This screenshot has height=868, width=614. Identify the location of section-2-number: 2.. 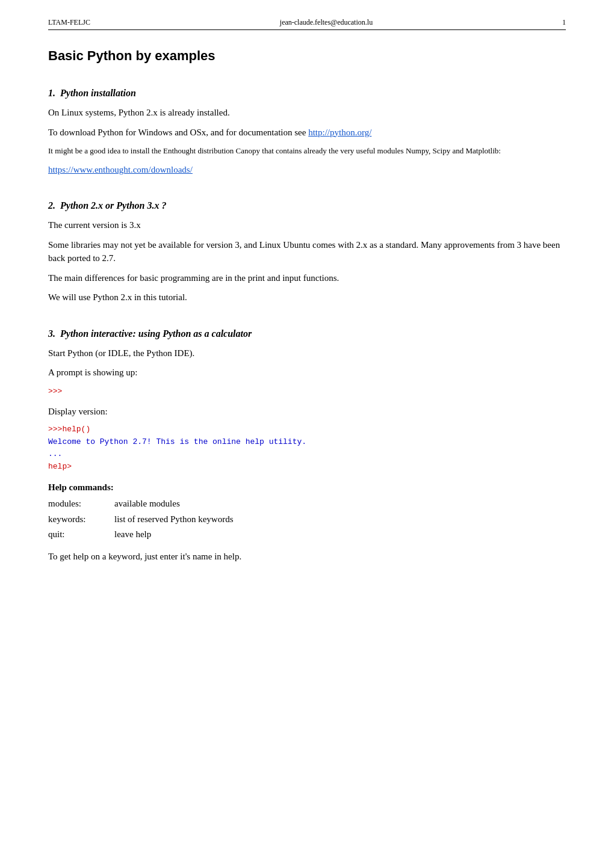
(52, 206).